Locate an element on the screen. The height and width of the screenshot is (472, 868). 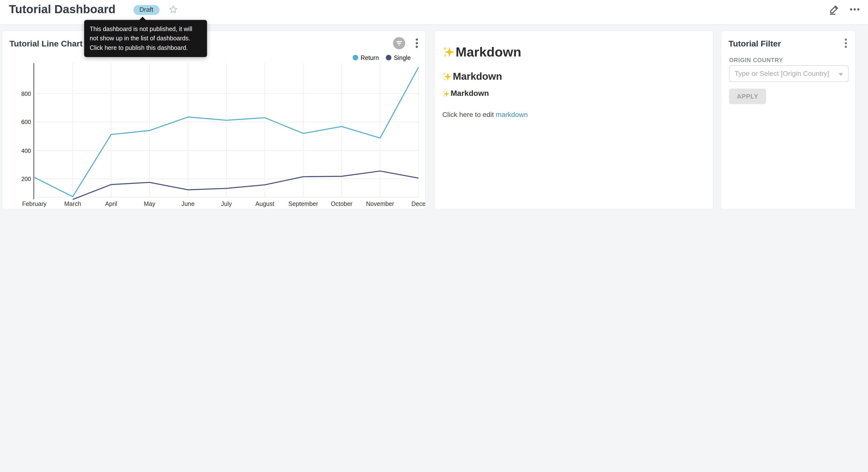
series-single-line is located at coordinates (246, 185).